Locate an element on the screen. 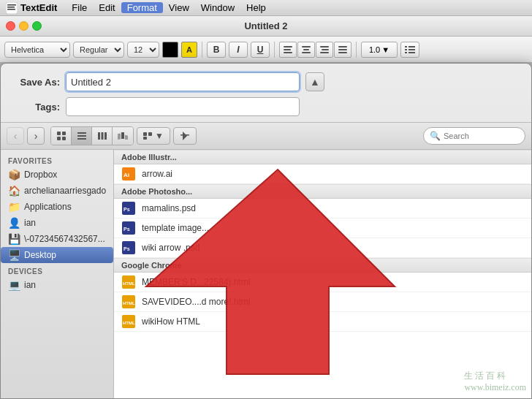 This screenshot has height=399, width=532. expand-button: ▲ is located at coordinates (315, 82).